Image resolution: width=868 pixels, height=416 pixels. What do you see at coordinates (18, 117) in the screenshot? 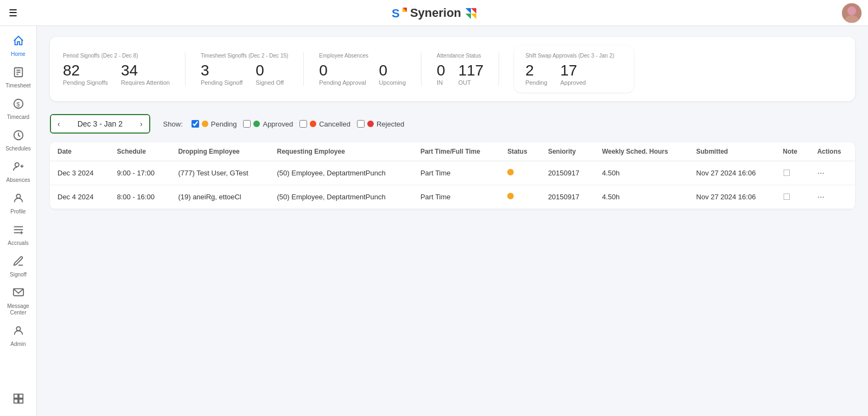
I see `sidebar-timecard-label: Timecard` at bounding box center [18, 117].